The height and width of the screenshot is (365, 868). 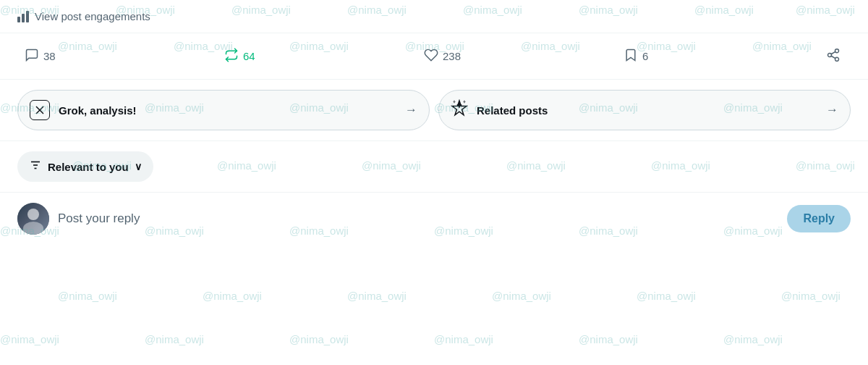 What do you see at coordinates (117, 56) in the screenshot?
I see `comments-stat: 38` at bounding box center [117, 56].